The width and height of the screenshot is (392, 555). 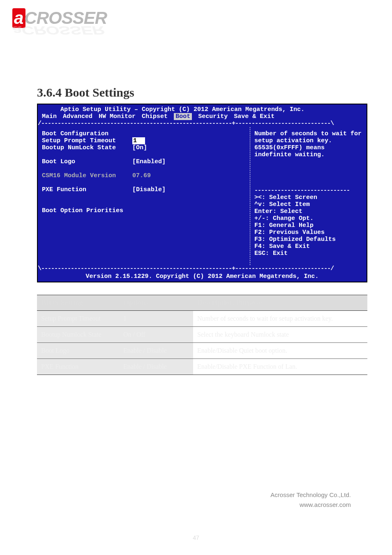 I want to click on key-select-item: ^v: Select Item, so click(x=308, y=205).